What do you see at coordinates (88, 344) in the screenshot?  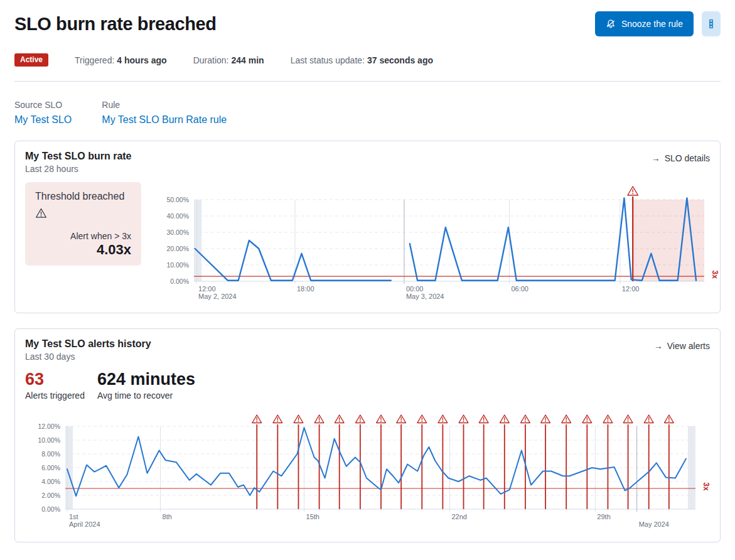 I see `alerts-history-card-title: My Test SLO alerts history` at bounding box center [88, 344].